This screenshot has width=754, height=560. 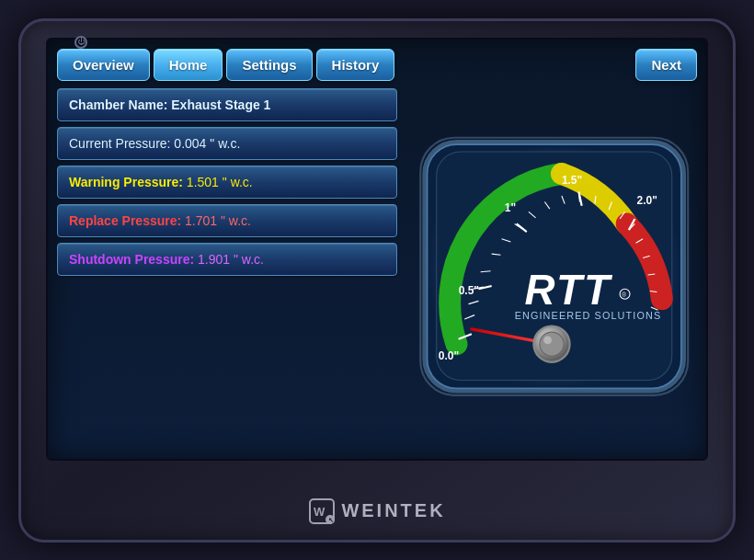 I want to click on replace-label: Replace Pressure:, so click(x=125, y=221).